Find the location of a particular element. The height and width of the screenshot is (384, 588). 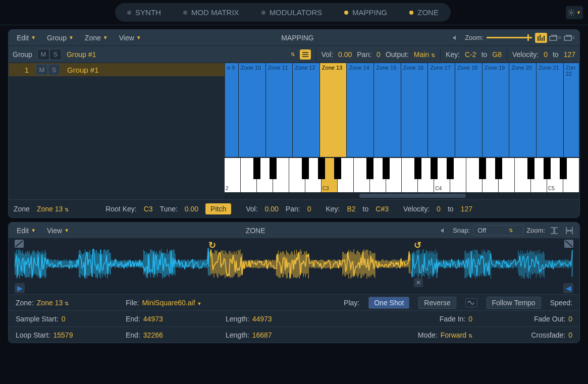

loop-end-marker: ↺ is located at coordinates (418, 245).